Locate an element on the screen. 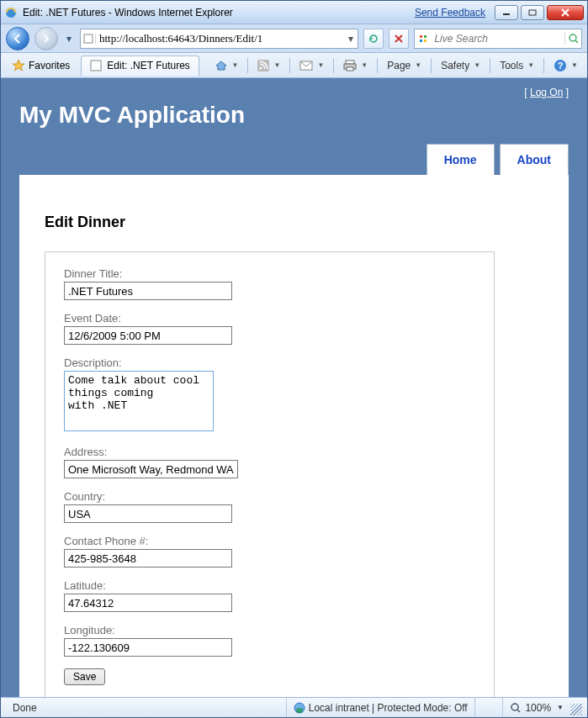 Image resolution: width=588 pixels, height=718 pixels. phone-input is located at coordinates (148, 558).